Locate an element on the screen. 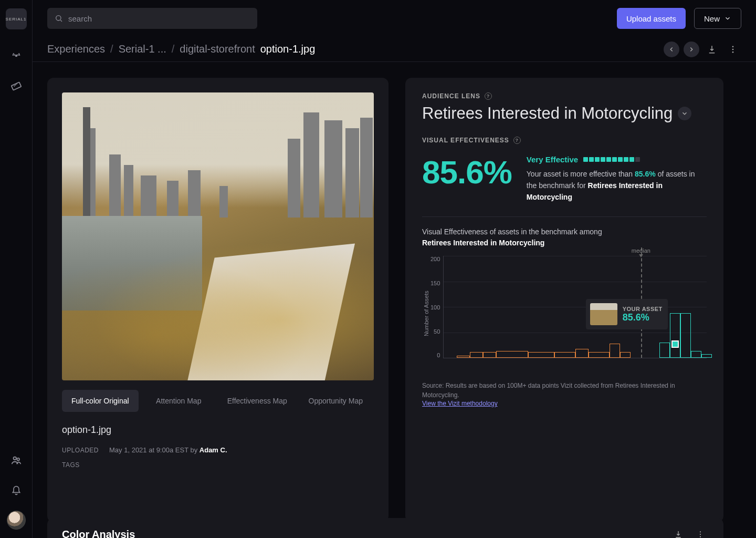  tab-opportunity-map: Opportunity Map is located at coordinates (336, 401).